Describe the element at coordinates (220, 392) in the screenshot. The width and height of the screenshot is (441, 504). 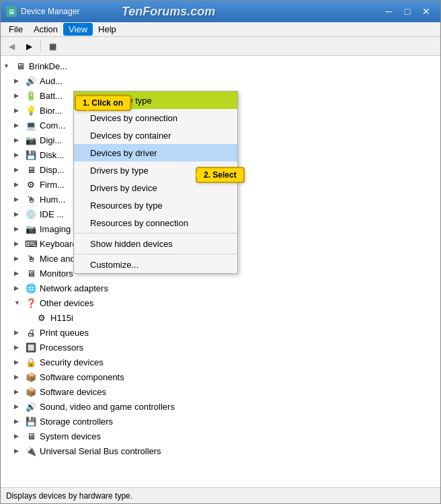
I see `tree-item: ▶📦Software devices` at that location.